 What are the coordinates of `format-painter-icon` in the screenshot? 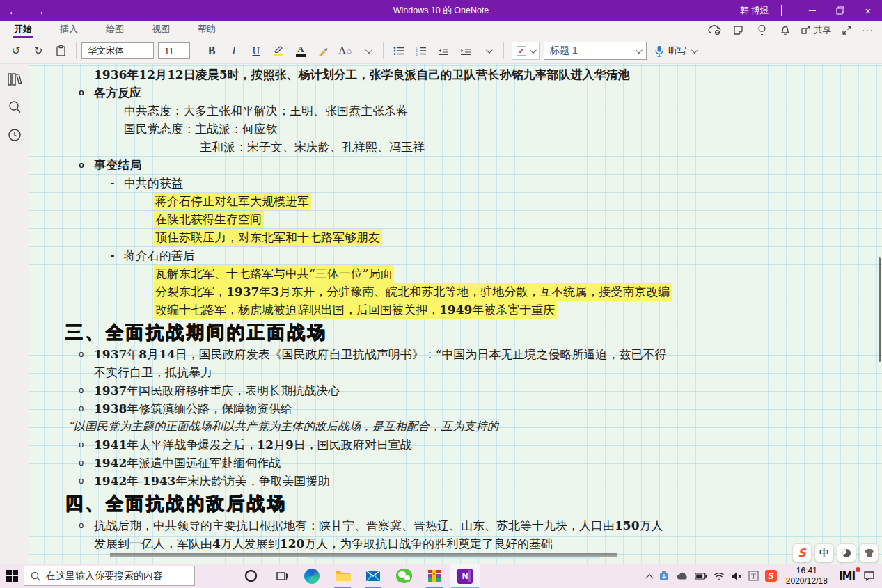 It's located at (323, 51).